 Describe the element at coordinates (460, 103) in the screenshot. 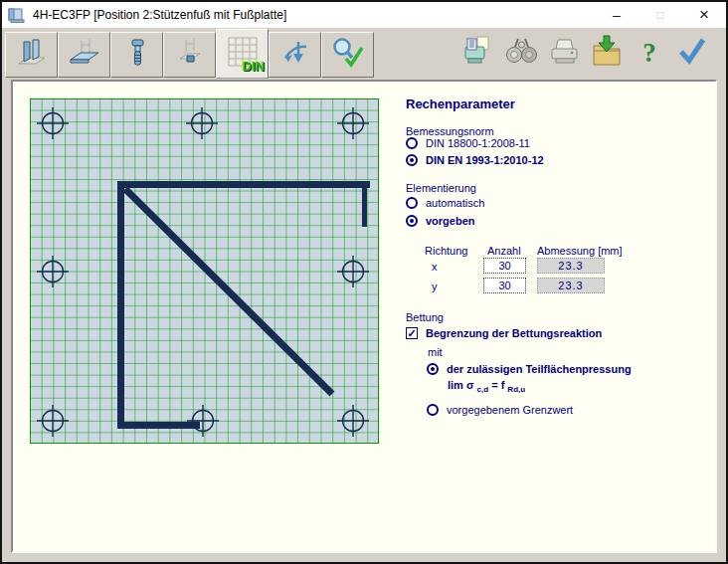

I see `page-title: Rechenparameter` at that location.